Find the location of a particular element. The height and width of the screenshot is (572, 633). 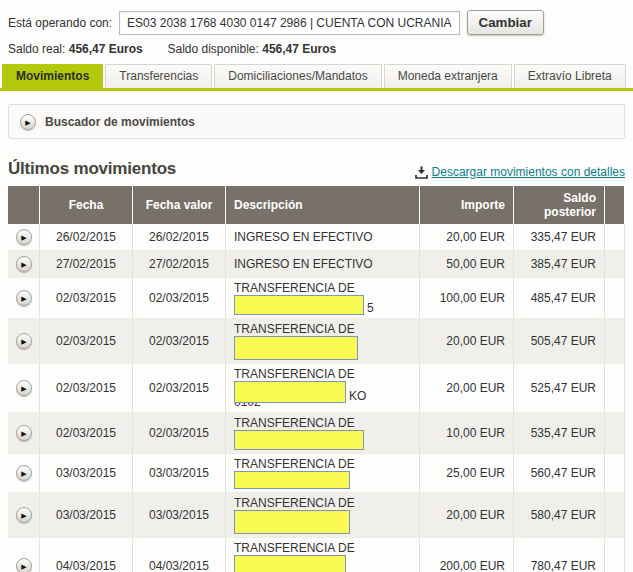

descripcion-fragment-text: 0102 is located at coordinates (322, 406).